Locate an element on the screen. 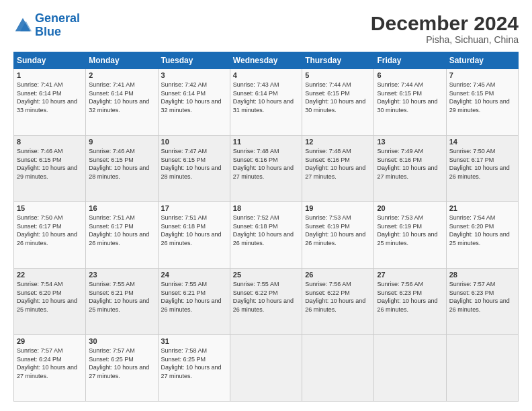 This screenshot has width=532, height=411. calendar-cell: 25 Sunrise: 7:55 AM Sunset: 6:22 PM Dayl… is located at coordinates (266, 302).